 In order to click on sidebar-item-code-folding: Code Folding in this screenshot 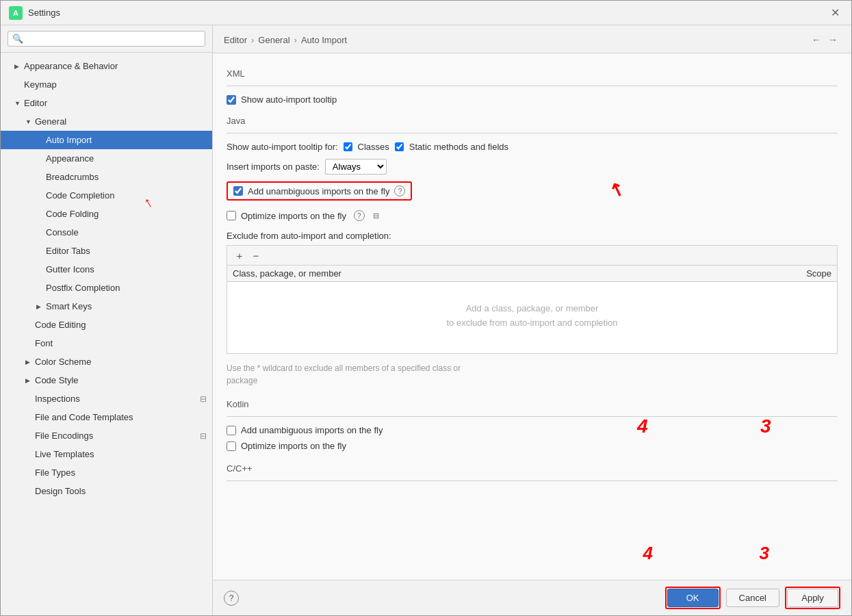, I will do `click(107, 214)`.